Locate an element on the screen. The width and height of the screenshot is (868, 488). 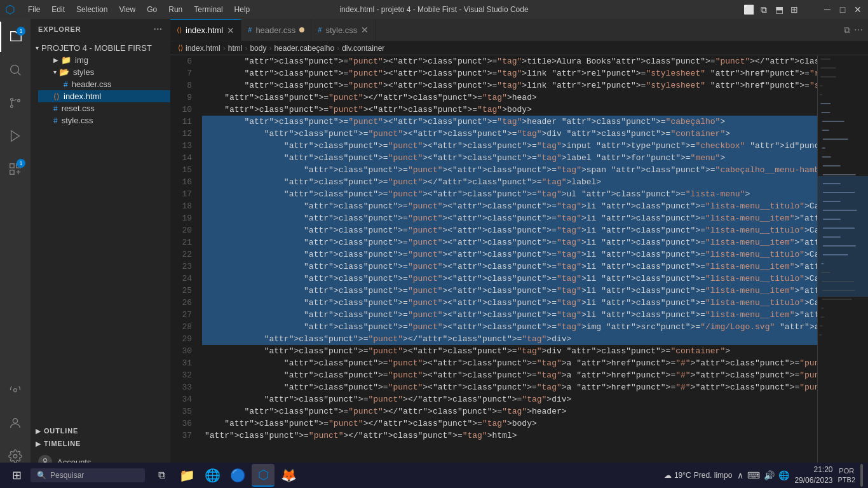
close-button: ✕ is located at coordinates (858, 10).